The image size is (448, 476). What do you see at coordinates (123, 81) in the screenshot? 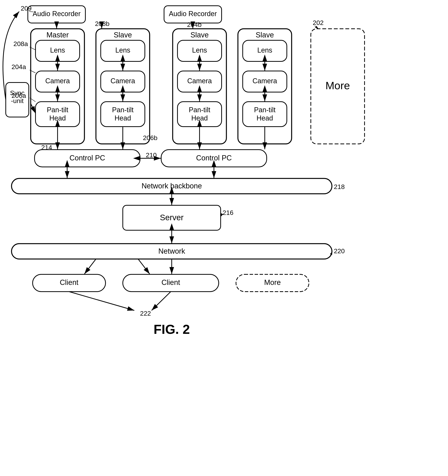
I see `camera2-label: Camera` at bounding box center [123, 81].